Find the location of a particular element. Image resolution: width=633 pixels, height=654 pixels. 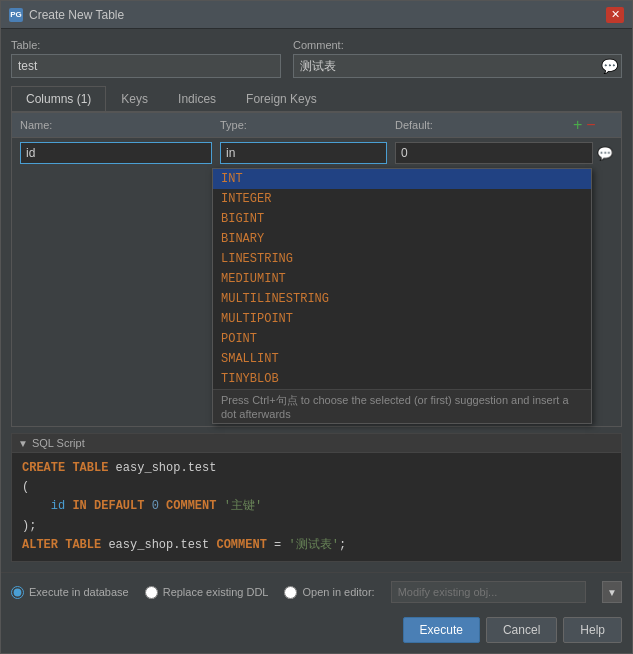

sql-script-header: ▼ SQL Script is located at coordinates (316, 444).